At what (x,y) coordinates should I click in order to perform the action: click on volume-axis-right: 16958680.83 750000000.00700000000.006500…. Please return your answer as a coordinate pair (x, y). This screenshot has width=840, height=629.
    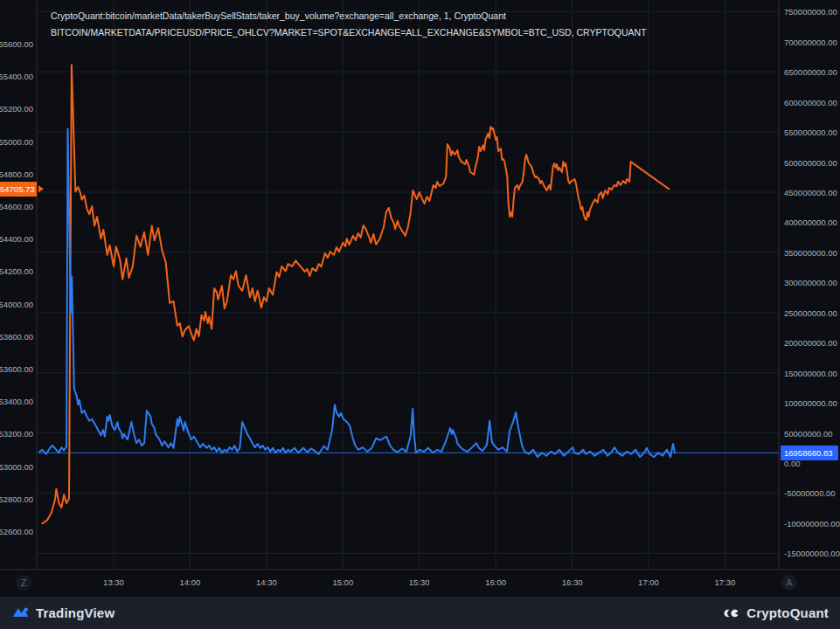
    Looking at the image, I should click on (810, 285).